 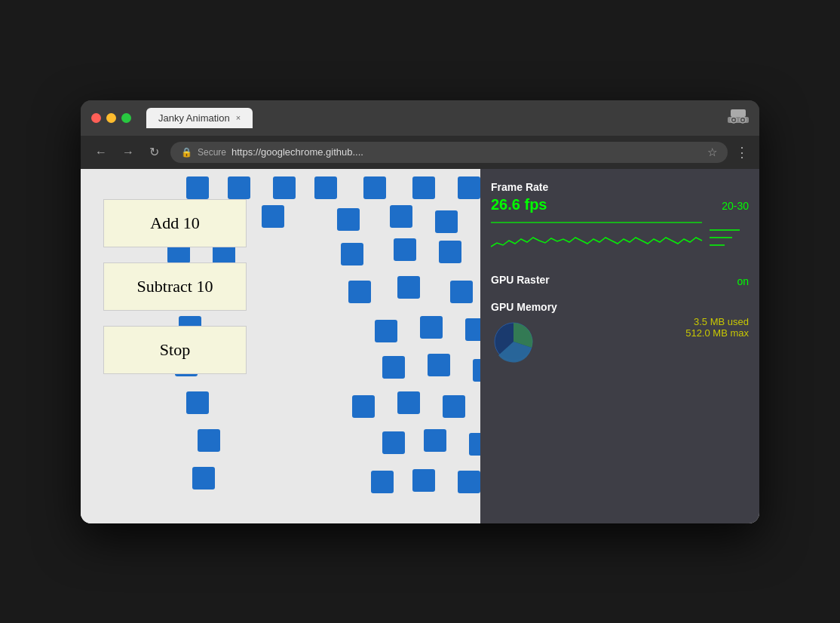 What do you see at coordinates (433, 118) in the screenshot?
I see `tab-area: Janky Animation ×` at bounding box center [433, 118].